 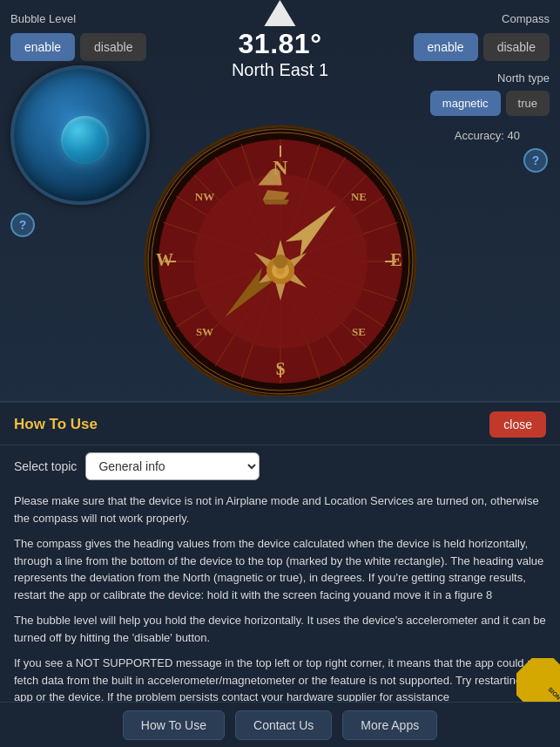 What do you see at coordinates (390, 725) in the screenshot?
I see `more-apps-button: More Apps` at bounding box center [390, 725].